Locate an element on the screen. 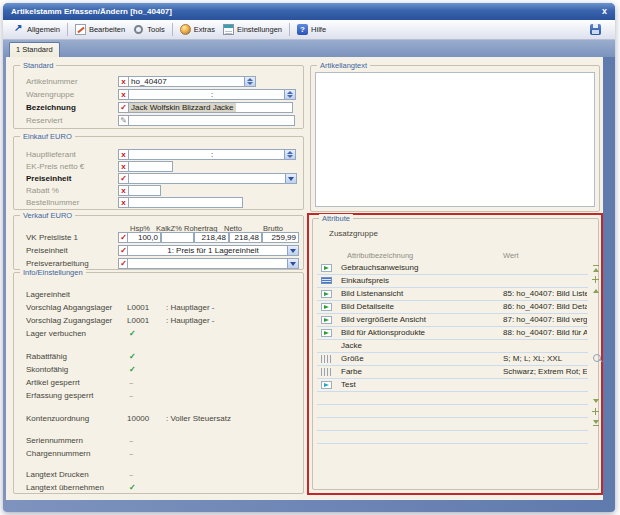 This screenshot has height=515, width=620. preiseinheit-vk-input: 1: Preis für 1 Lagereinheit is located at coordinates (213, 250).